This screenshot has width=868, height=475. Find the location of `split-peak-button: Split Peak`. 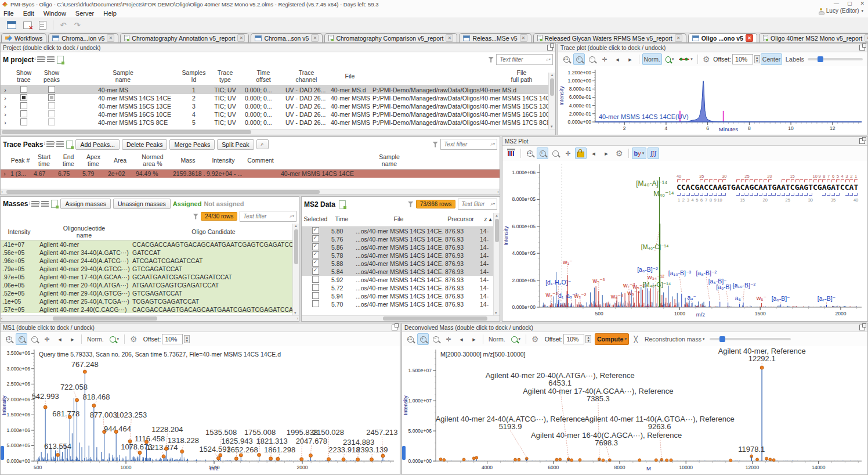

split-peak-button: Split Peak is located at coordinates (236, 145).